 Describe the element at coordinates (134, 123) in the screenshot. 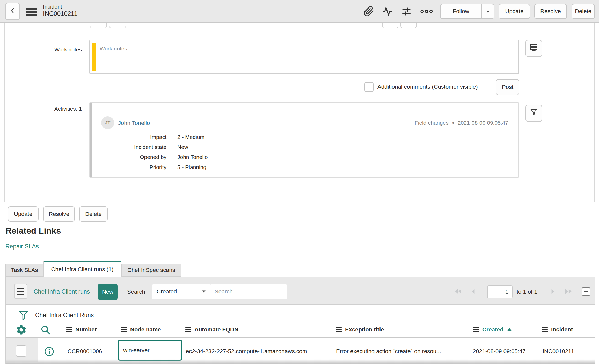

I see `activity-user-link: John Tonello` at that location.